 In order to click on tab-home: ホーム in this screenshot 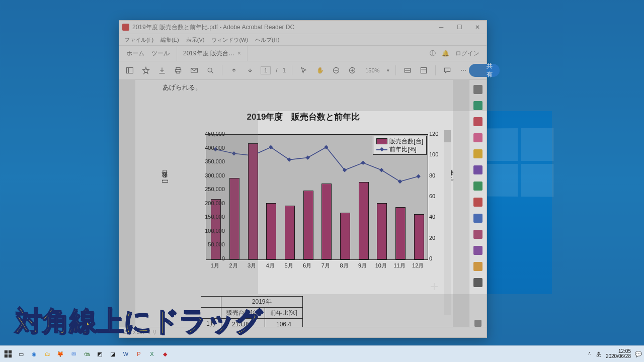, I will do `click(135, 53)`.